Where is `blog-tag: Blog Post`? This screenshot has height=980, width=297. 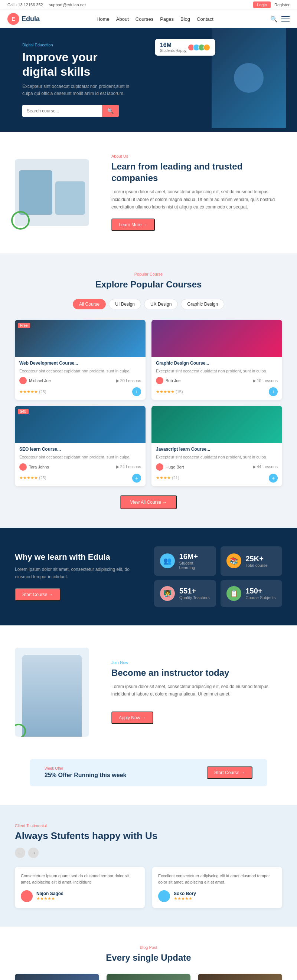 blog-tag: Blog Post is located at coordinates (148, 947).